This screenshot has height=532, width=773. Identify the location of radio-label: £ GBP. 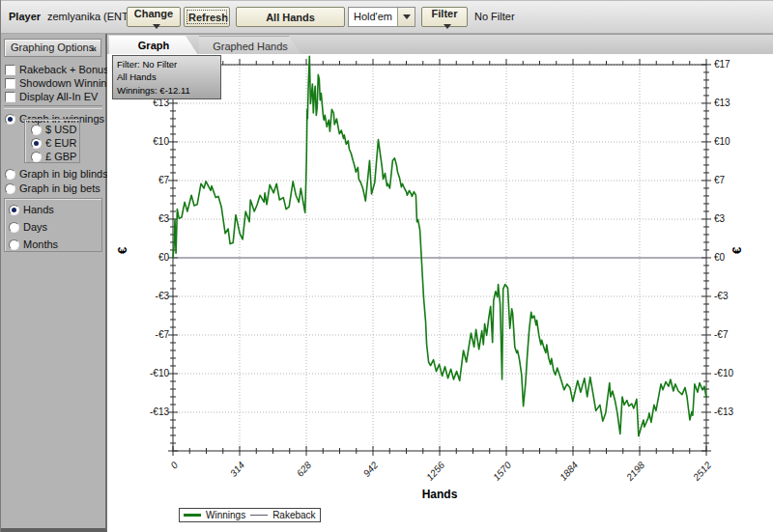
(61, 156).